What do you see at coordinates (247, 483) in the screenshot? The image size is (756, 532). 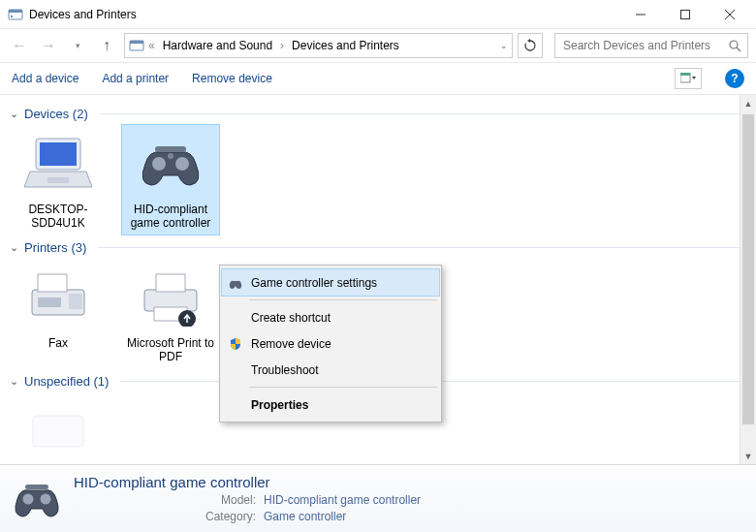 I see `details-title: HID-compliant game controller` at bounding box center [247, 483].